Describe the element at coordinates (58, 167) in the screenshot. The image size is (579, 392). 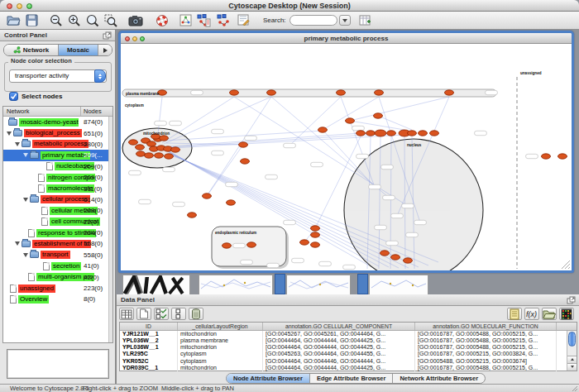
I see `tree-row: nucleobase-209(0)` at that location.